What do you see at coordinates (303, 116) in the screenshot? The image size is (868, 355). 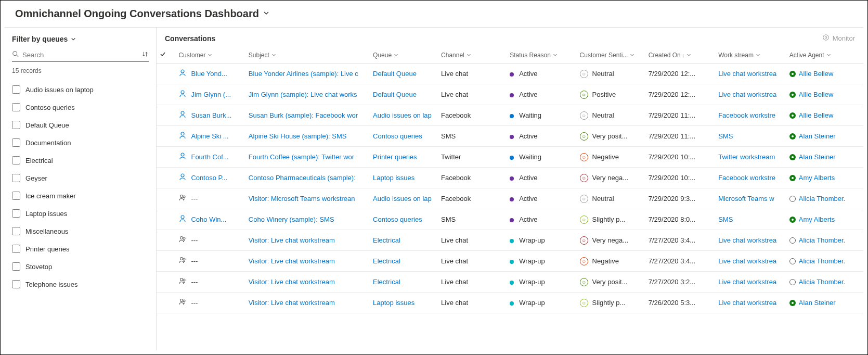 I see `subject-link: Susan Burk (sample): Facebook wor` at bounding box center [303, 116].